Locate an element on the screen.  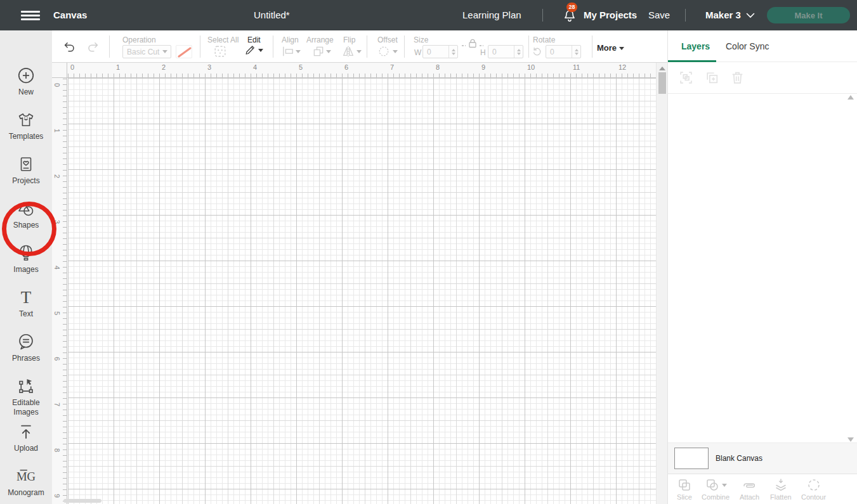
size-label: Size is located at coordinates (421, 40).